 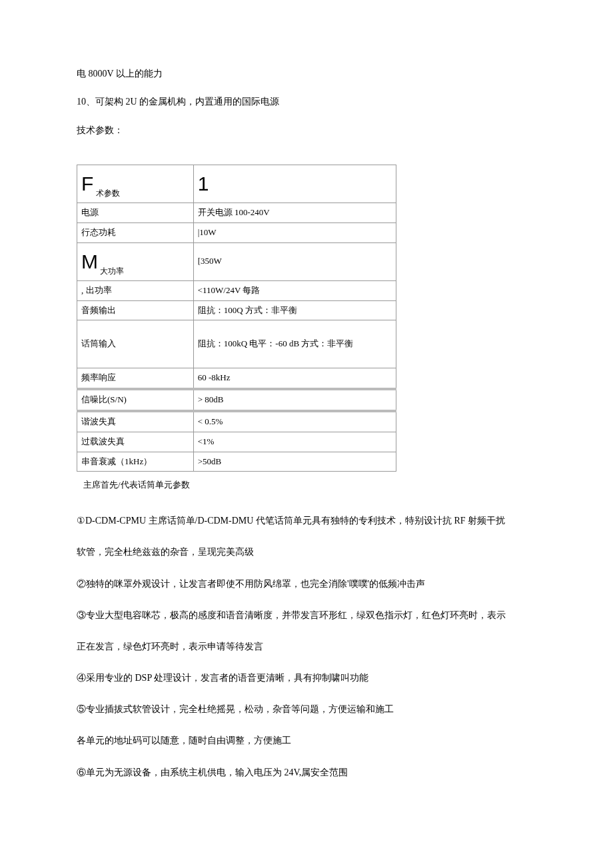 What do you see at coordinates (89, 262) in the screenshot?
I see `row-prefix: M` at bounding box center [89, 262].